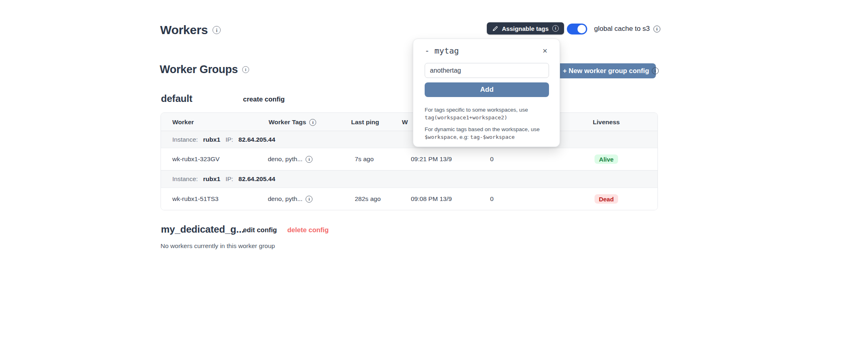  Describe the element at coordinates (196, 159) in the screenshot. I see `worker-name: wk-rubx1-323GV` at that location.